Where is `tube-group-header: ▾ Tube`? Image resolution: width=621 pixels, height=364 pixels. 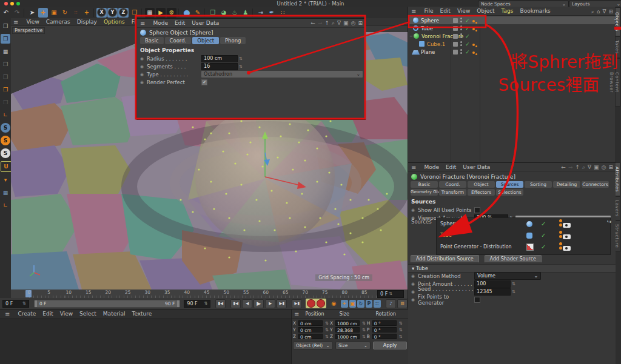
tube-group-header: ▾ Tube is located at coordinates (512, 268).